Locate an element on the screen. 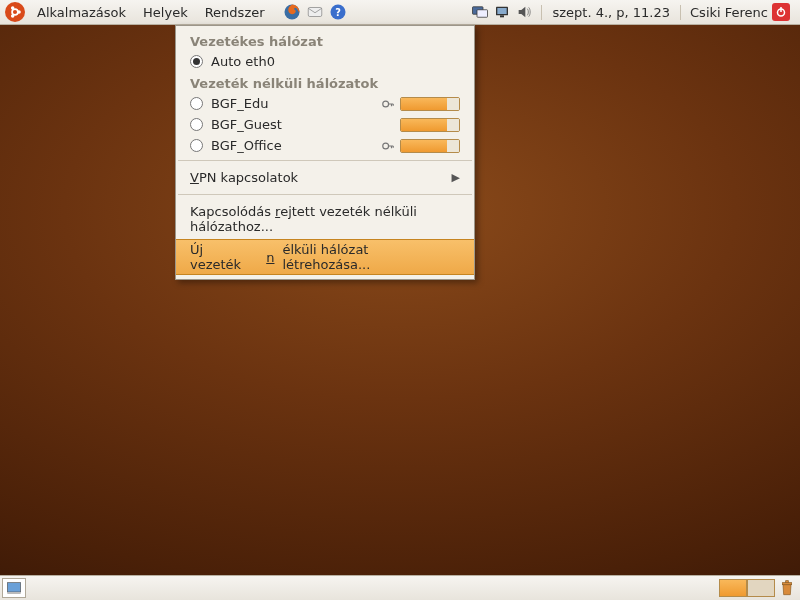  bottom-panel-right is located at coordinates (758, 588).